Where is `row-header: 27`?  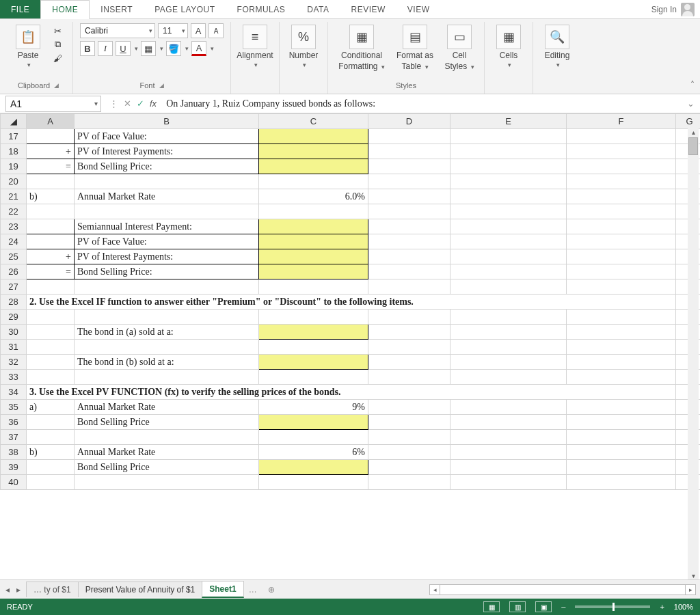 row-header: 27 is located at coordinates (14, 287).